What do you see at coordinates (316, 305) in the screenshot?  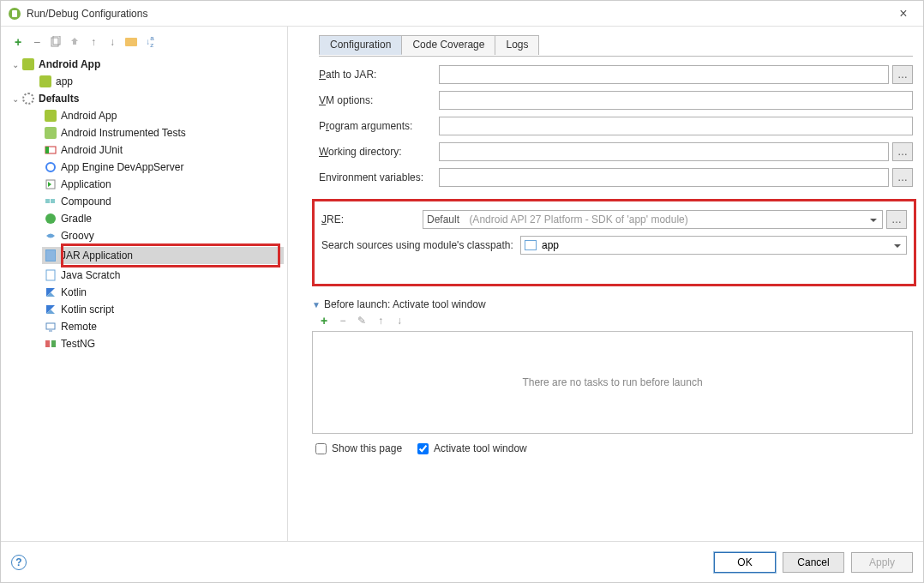 I see `collapse-icon: ▼` at bounding box center [316, 305].